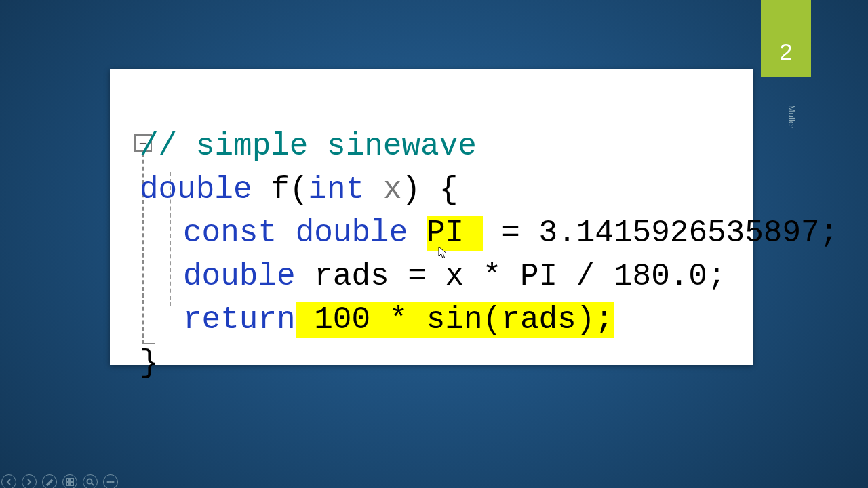 This screenshot has width=868, height=488. I want to click on semi-1: ;, so click(829, 233).